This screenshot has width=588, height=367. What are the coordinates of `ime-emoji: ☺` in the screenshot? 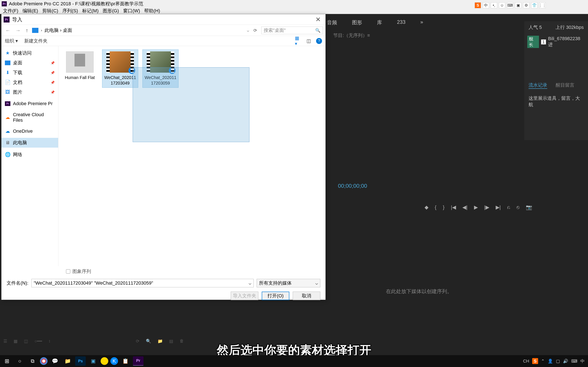 It's located at (502, 5).